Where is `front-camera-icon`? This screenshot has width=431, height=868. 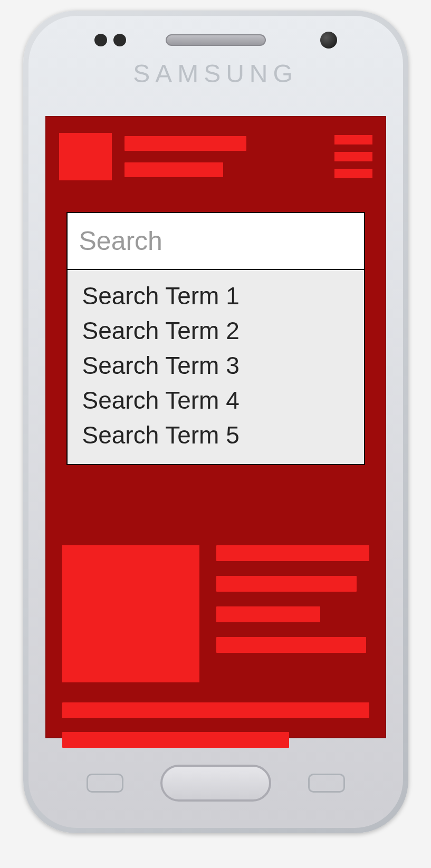
front-camera-icon is located at coordinates (329, 40).